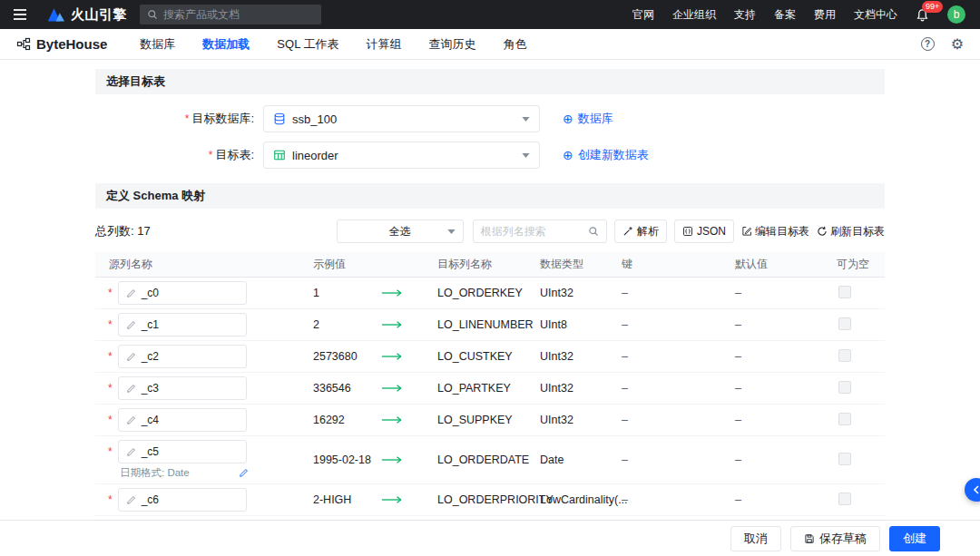  Describe the element at coordinates (226, 44) in the screenshot. I see `tab-data-loading: 数据加载` at that location.